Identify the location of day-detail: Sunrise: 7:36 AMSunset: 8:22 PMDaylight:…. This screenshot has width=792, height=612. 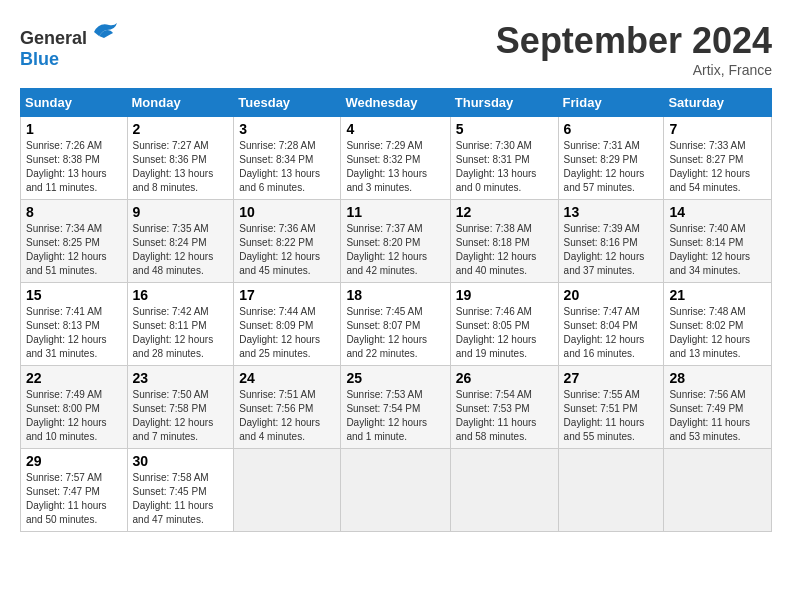
(280, 250).